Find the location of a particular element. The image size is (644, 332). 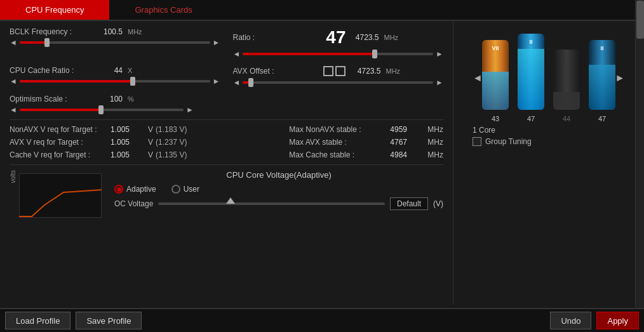

stat-unit-1: V is located at coordinates (151, 142).